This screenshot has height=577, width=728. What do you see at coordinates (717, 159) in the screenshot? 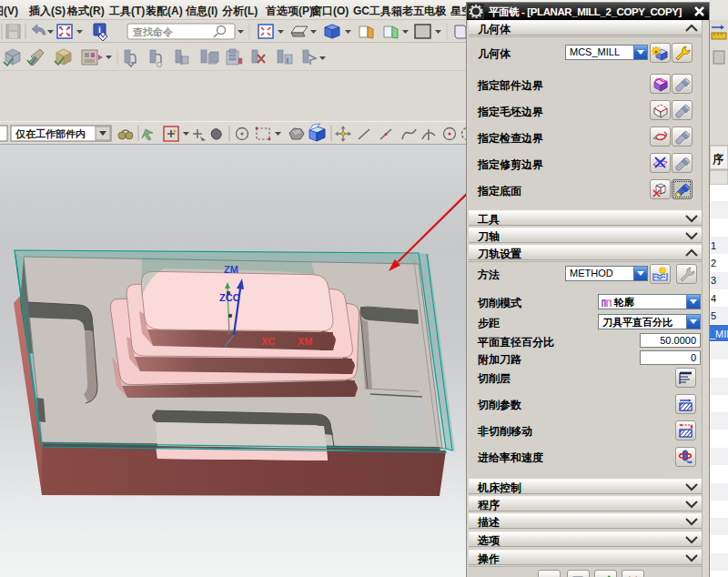
I see `svg-text: 序` at bounding box center [717, 159].